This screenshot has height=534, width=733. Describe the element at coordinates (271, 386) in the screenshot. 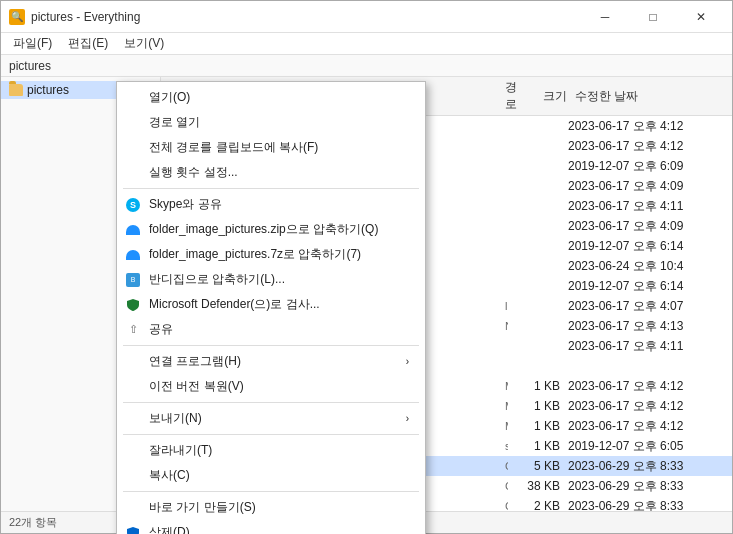

I see `context-menu-item: 이전 버전 복원(V)` at that location.